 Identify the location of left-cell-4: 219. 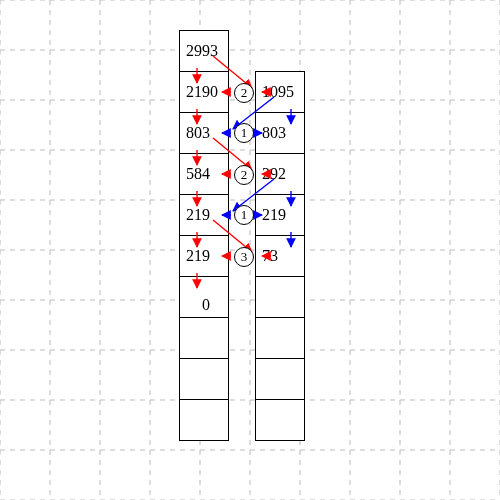
(204, 215).